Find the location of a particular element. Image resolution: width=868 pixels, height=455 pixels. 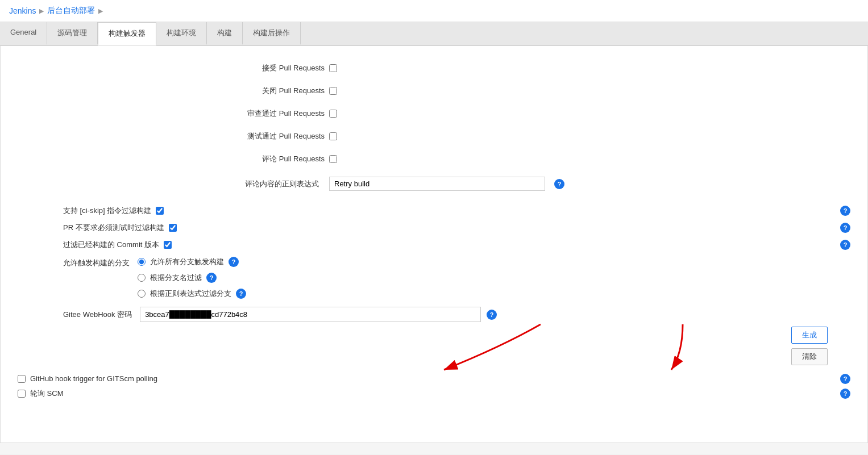

ci-skip-checkbox is located at coordinates (160, 211).